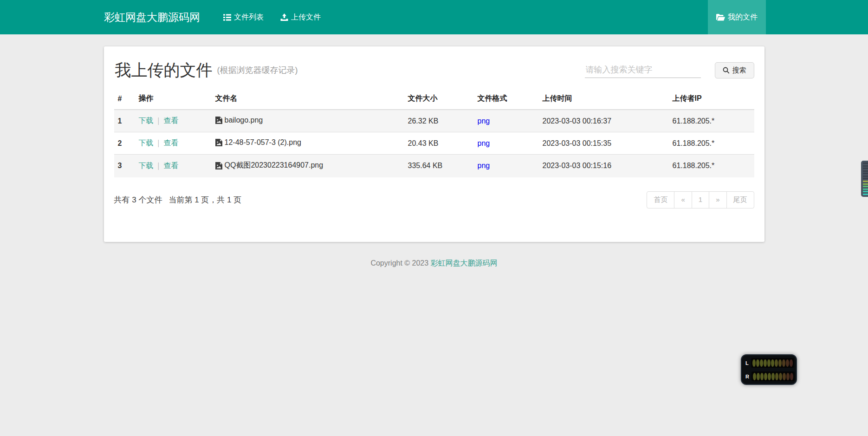 This screenshot has width=868, height=436. Describe the element at coordinates (740, 200) in the screenshot. I see `pagination-last: 尾页` at that location.